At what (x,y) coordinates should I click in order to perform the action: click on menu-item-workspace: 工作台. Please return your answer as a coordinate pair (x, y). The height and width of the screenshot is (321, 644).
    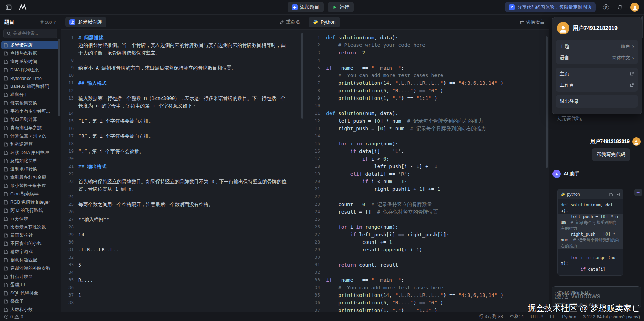
    Looking at the image, I should click on (597, 85).